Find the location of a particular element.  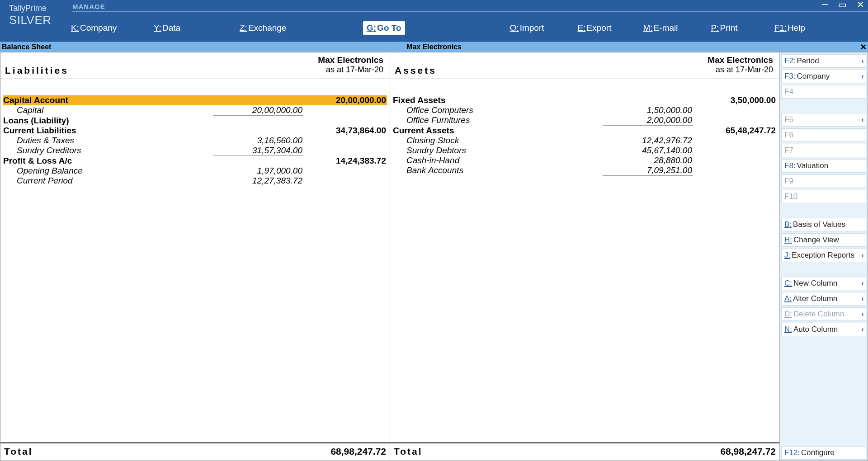

row-sundry-debtors: Sundry Debtors 45,67,140.00 is located at coordinates (585, 151).